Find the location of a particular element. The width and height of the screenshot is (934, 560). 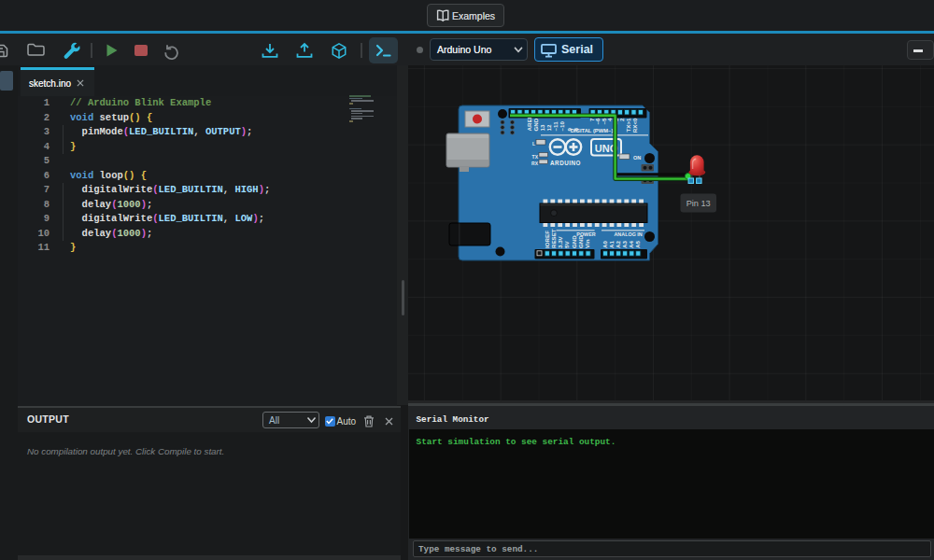

svg-text: RX<0 is located at coordinates (635, 125).